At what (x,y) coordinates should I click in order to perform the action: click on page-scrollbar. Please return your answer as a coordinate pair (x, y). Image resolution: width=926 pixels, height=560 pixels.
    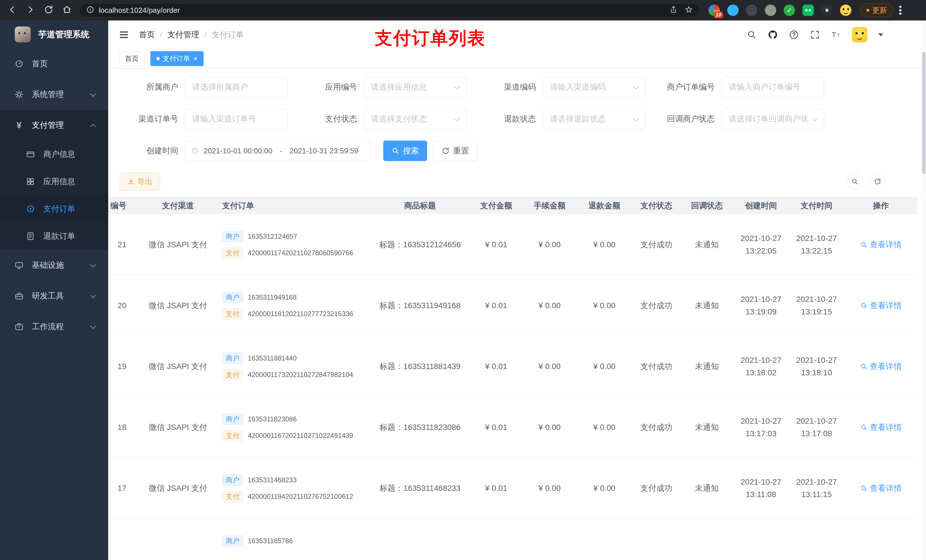
    Looking at the image, I should click on (924, 290).